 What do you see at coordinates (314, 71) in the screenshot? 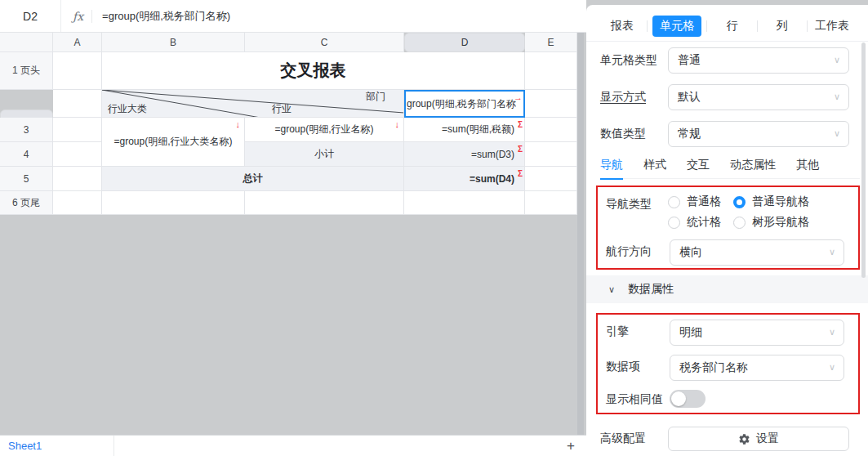
I see `cell-title-b1-d1: 交叉报表` at bounding box center [314, 71].